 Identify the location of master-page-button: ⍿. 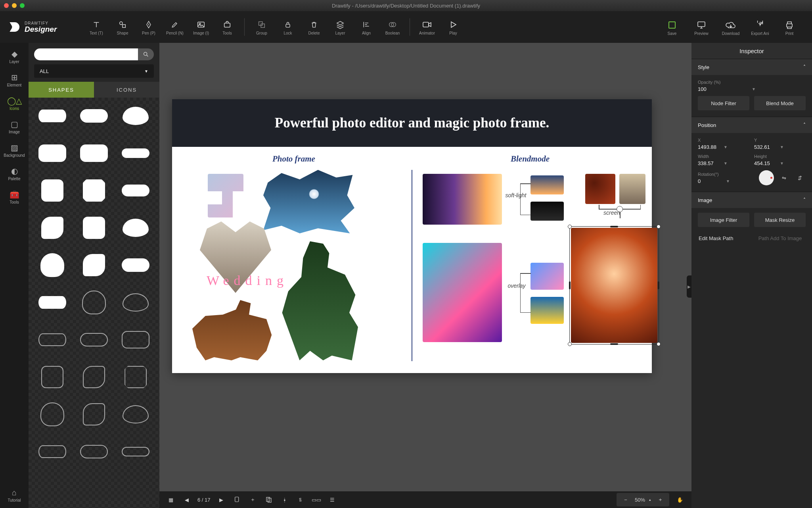
(285, 500).